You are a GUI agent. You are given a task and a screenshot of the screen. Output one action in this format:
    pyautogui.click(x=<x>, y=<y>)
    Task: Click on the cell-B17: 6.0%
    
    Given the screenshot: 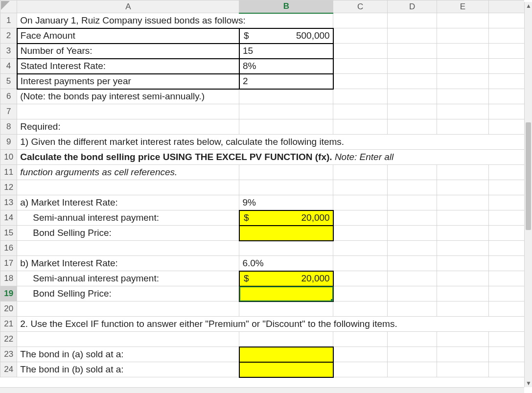 What is the action you would take?
    pyautogui.click(x=286, y=263)
    